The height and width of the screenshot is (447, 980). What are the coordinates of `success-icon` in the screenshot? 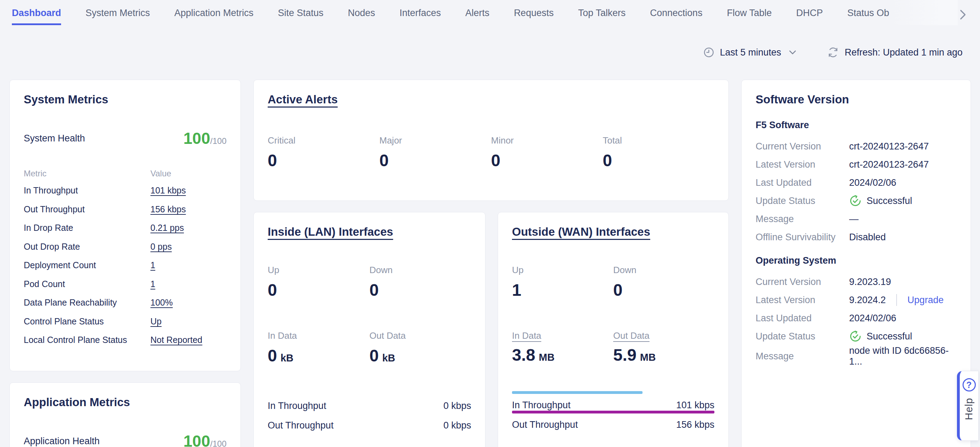 It's located at (855, 337).